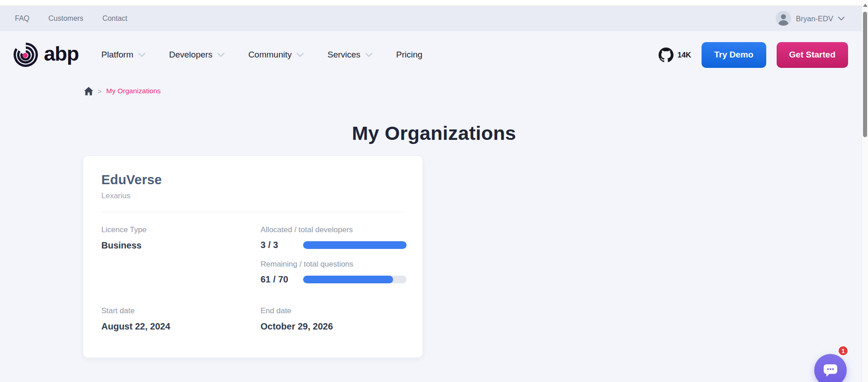 The height and width of the screenshot is (382, 868). Describe the element at coordinates (253, 255) in the screenshot. I see `card-fields: Licence Type Business Allocated / total …` at that location.